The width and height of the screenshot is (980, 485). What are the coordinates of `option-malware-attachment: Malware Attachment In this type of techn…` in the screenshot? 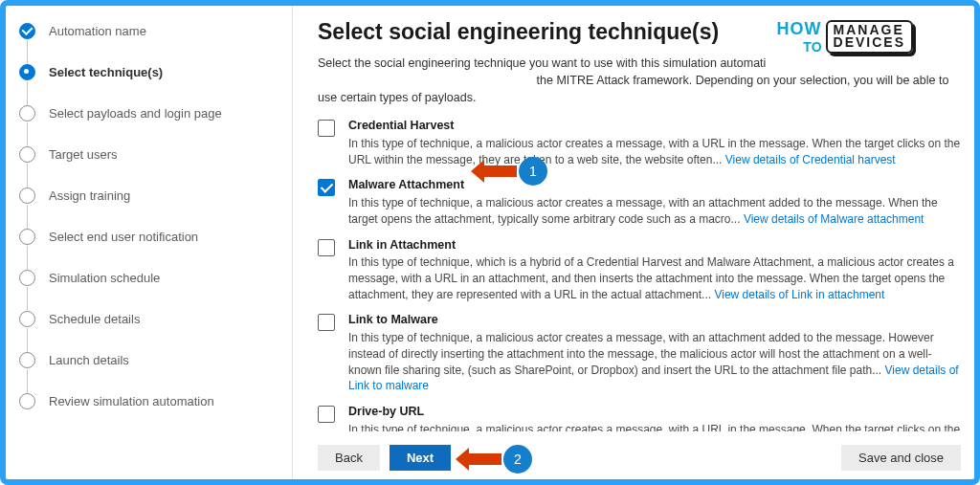 It's located at (639, 202).